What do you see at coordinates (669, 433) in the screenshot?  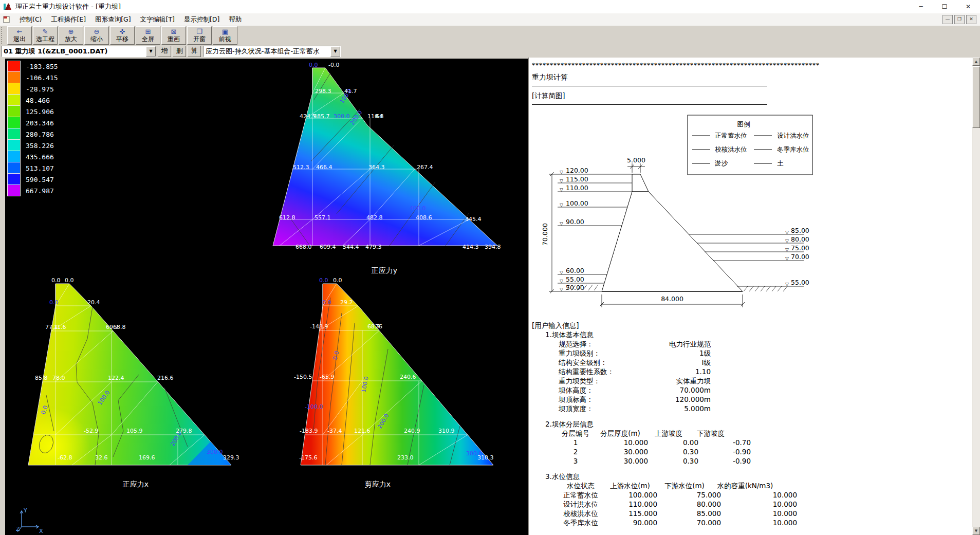 I see `layer-table-header: 上游坡度` at bounding box center [669, 433].